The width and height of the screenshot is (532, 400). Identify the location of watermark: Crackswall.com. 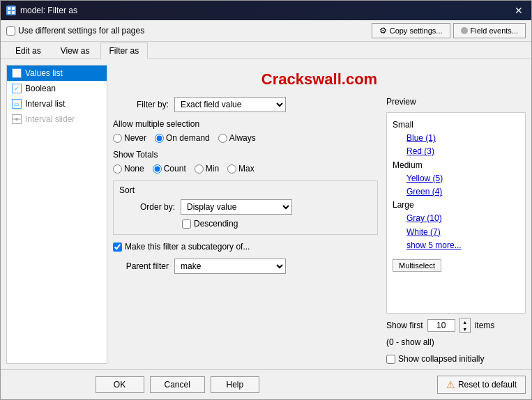
(319, 81).